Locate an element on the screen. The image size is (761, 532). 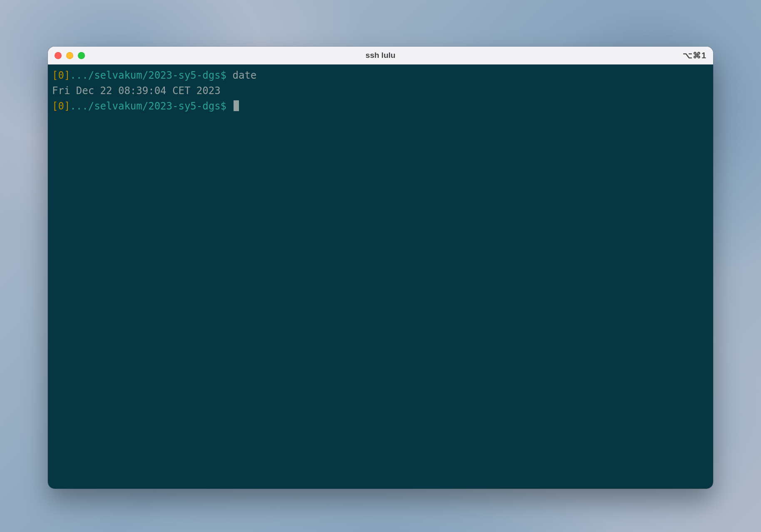
window-titlebar: ssh lulu ⌥⌘1 is located at coordinates (380, 56).